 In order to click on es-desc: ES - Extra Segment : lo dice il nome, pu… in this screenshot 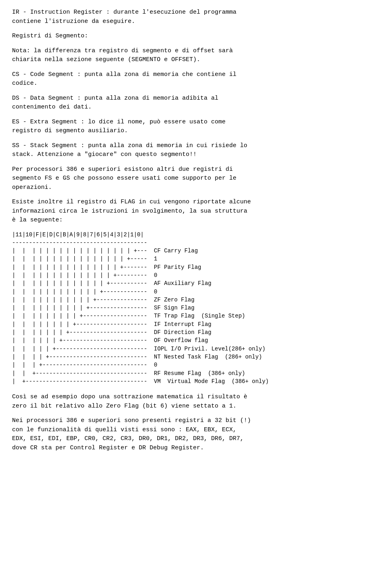, I will do `click(193, 127)`.